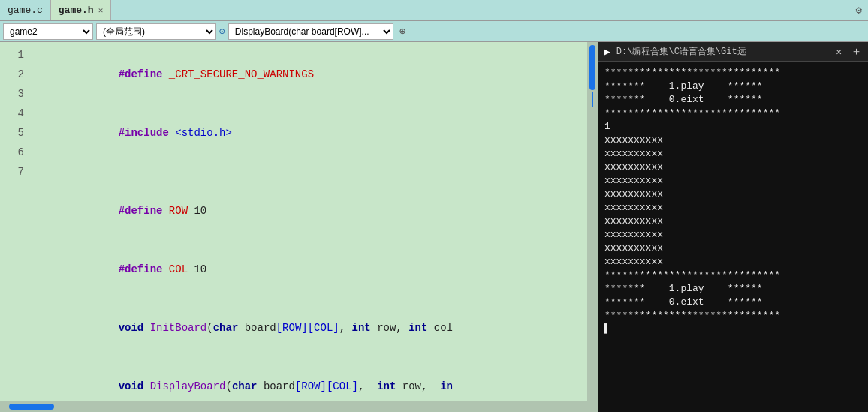 This screenshot has height=412, width=868. I want to click on file-select: game2, so click(48, 32).